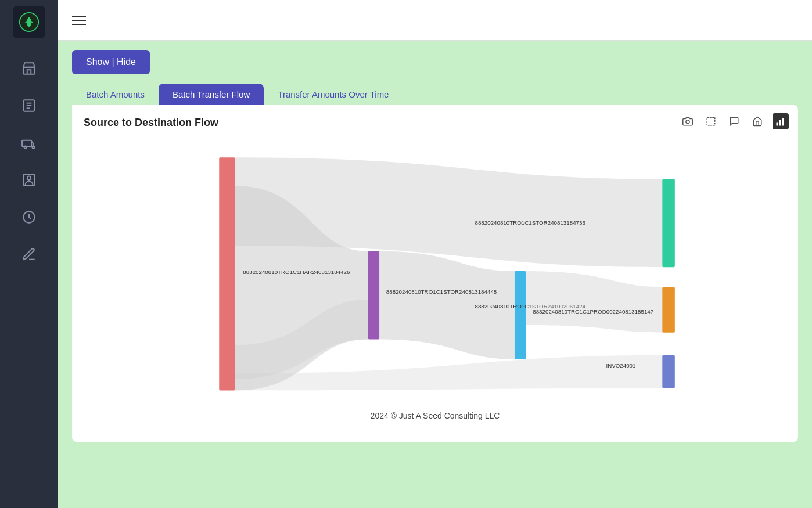 Image resolution: width=812 pixels, height=508 pixels. What do you see at coordinates (757, 121) in the screenshot?
I see `home-icon` at bounding box center [757, 121].